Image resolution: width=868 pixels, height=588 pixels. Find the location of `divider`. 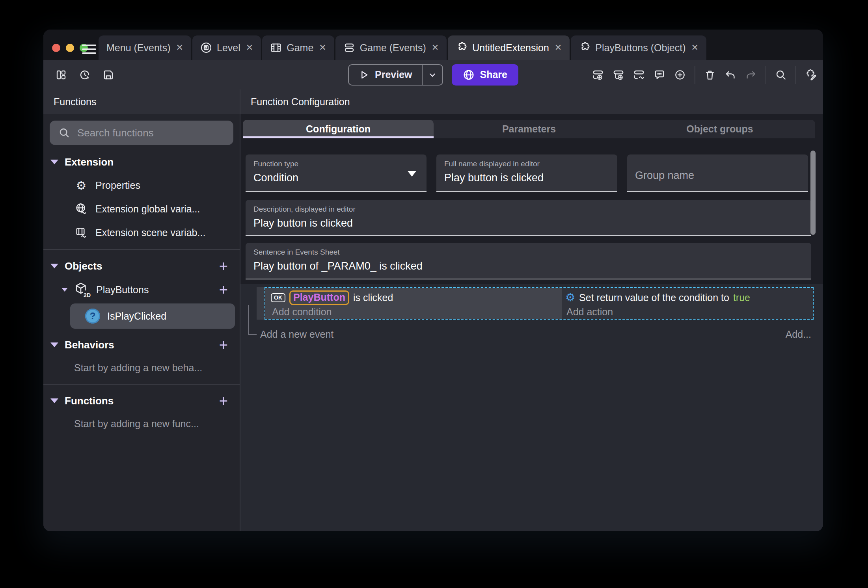

divider is located at coordinates (142, 249).